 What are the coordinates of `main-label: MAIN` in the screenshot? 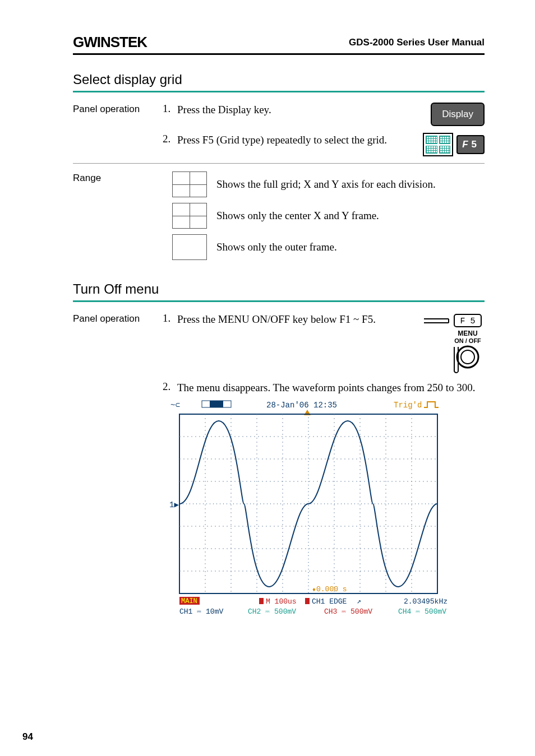 It's located at (190, 601).